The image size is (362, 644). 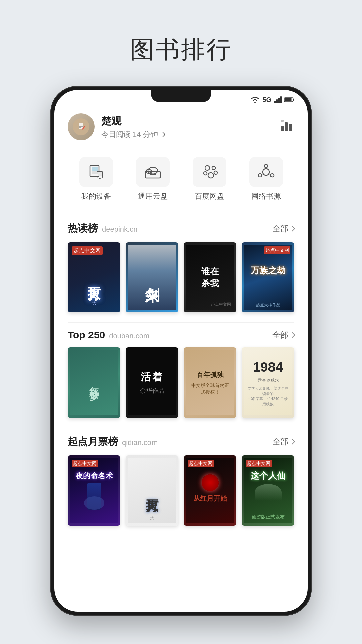 What do you see at coordinates (268, 382) in the screenshot?
I see `book-item-8: 1984 乔治·奥威尔 文学大师界说，塑造全球读者的书名字幕，414240 目录…` at bounding box center [268, 382].